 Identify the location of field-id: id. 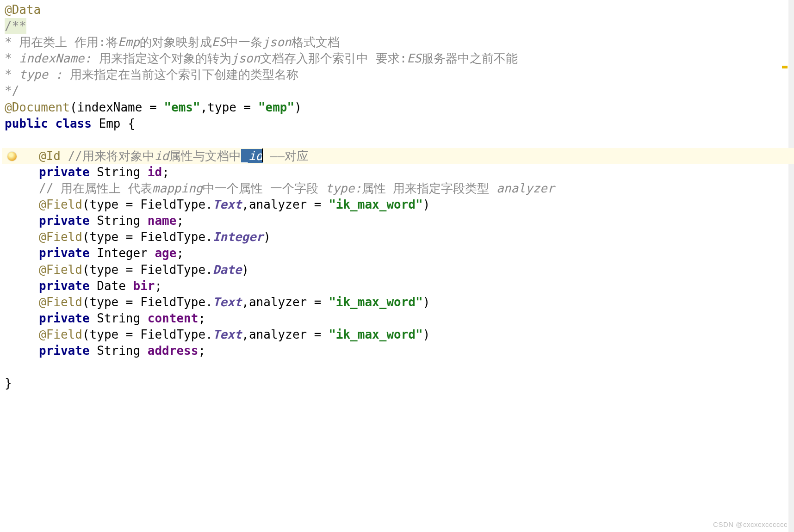
(155, 172).